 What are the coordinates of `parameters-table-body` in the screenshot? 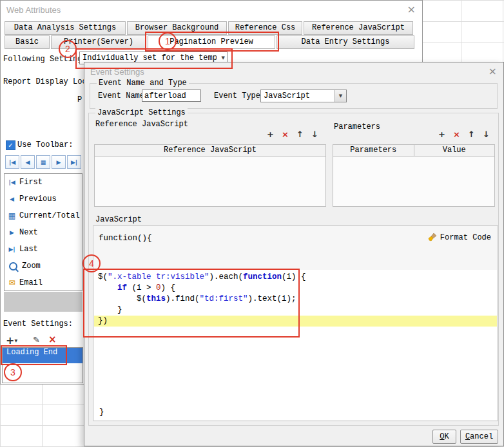 It's located at (414, 182).